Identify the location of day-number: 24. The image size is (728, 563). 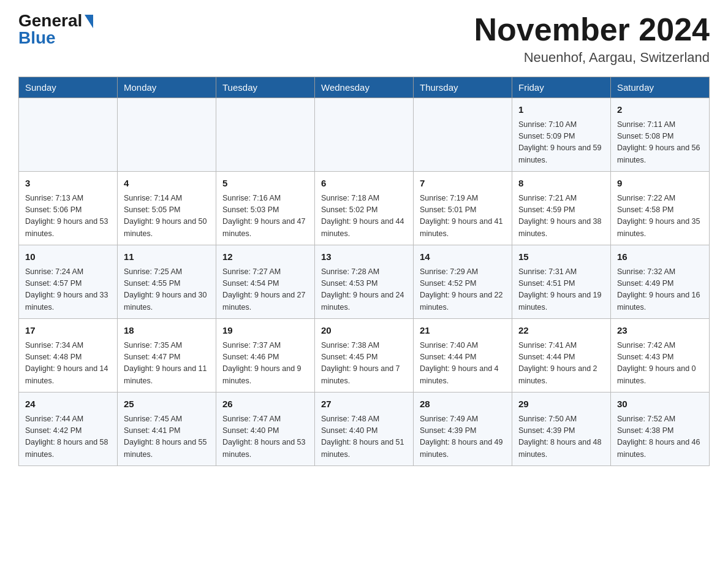
(68, 405).